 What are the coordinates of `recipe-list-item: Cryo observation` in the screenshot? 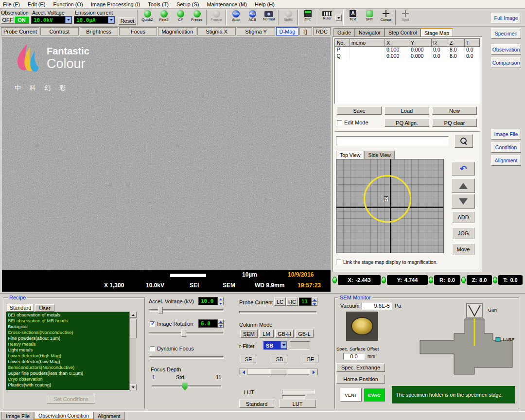 It's located at (71, 379).